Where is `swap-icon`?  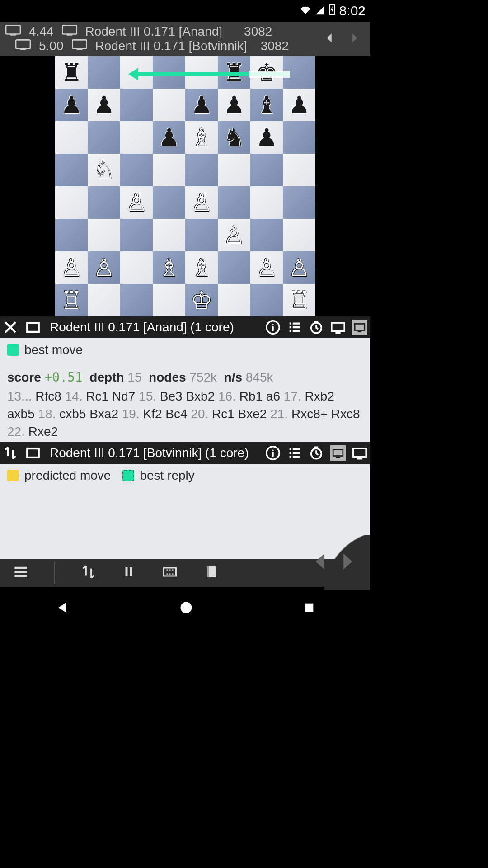
swap-icon is located at coordinates (10, 453).